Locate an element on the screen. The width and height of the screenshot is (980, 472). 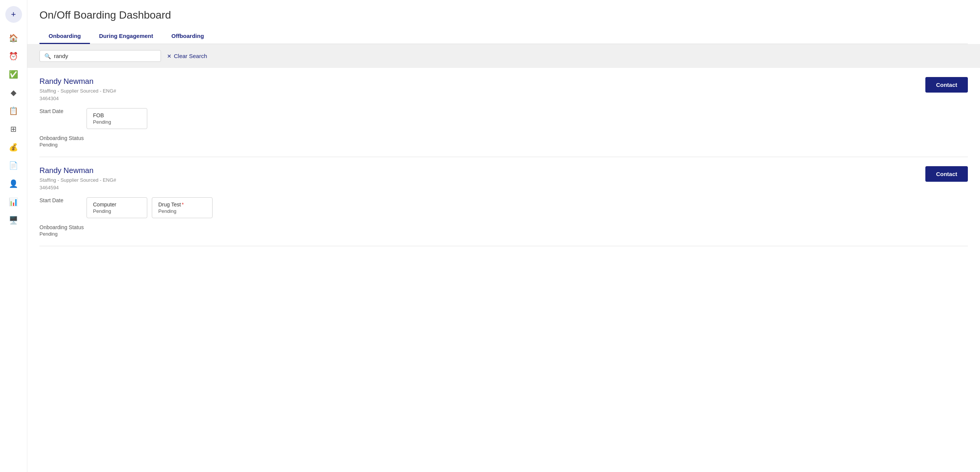
sidebar-item-list: 📋 is located at coordinates (14, 111).